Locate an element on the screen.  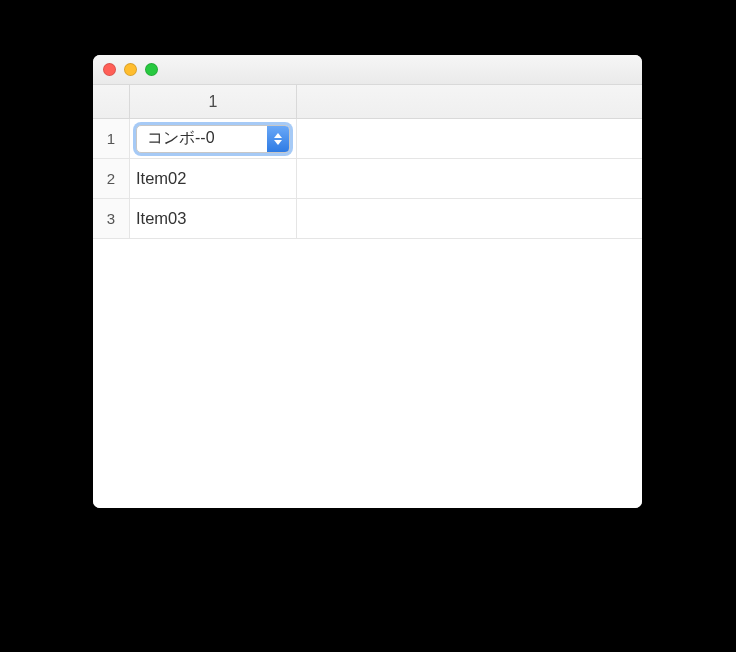
combo-stepper-cap is located at coordinates (278, 139).